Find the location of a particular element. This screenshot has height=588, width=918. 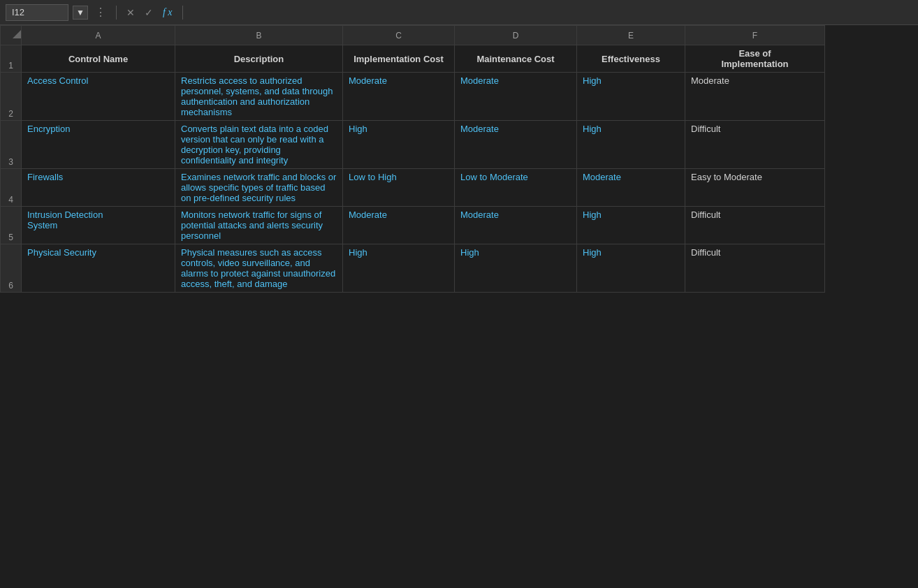

cell-r6-c5: High is located at coordinates (632, 268).